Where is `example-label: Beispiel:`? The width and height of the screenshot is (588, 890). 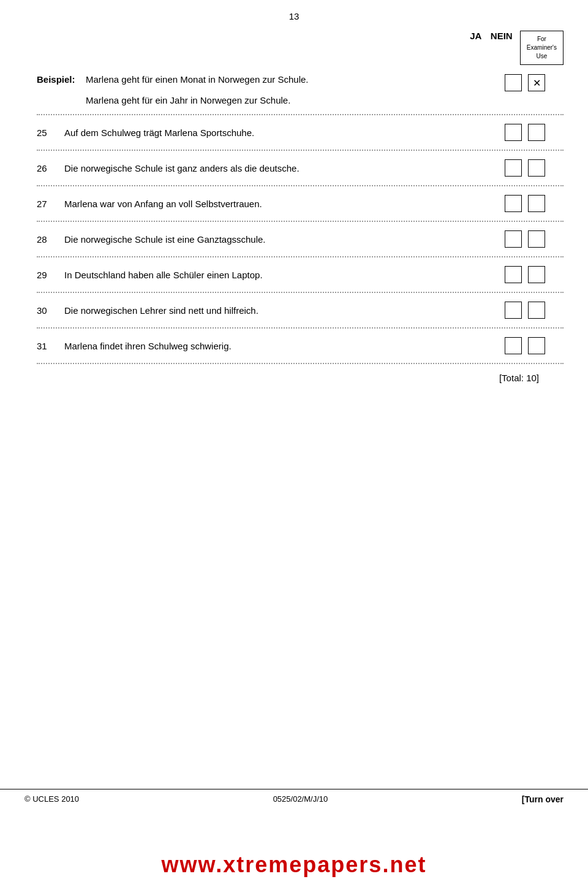 example-label: Beispiel: is located at coordinates (61, 80).